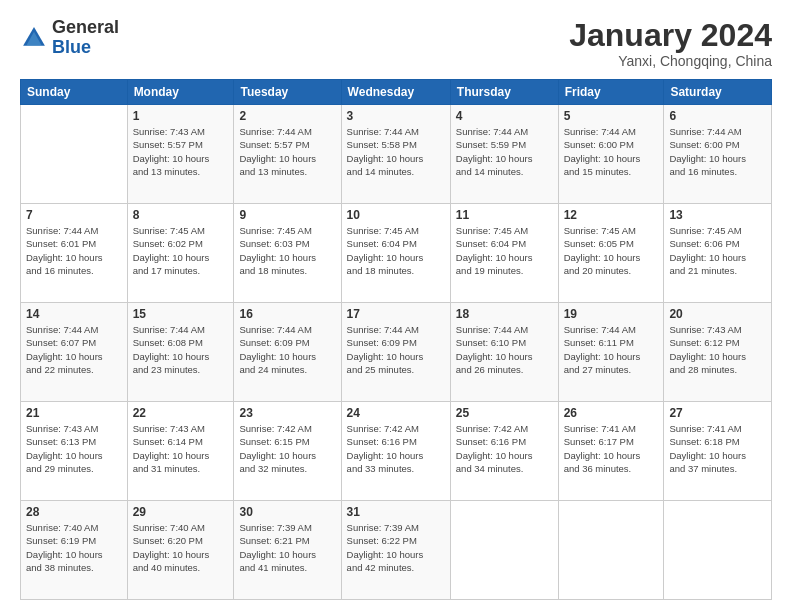  What do you see at coordinates (718, 452) in the screenshot?
I see `day-cell-27: 27Sunrise: 7:41 AMSunset: 6:18 PMDayligh…` at bounding box center [718, 452].